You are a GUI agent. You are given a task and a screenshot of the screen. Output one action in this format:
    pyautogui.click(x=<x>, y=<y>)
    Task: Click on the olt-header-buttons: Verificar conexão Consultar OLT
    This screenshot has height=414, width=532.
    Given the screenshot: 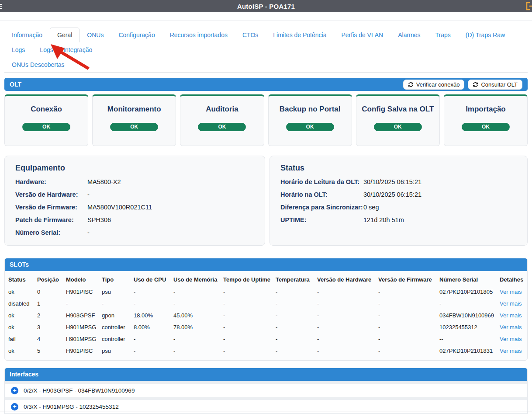 What is the action you would take?
    pyautogui.click(x=463, y=85)
    